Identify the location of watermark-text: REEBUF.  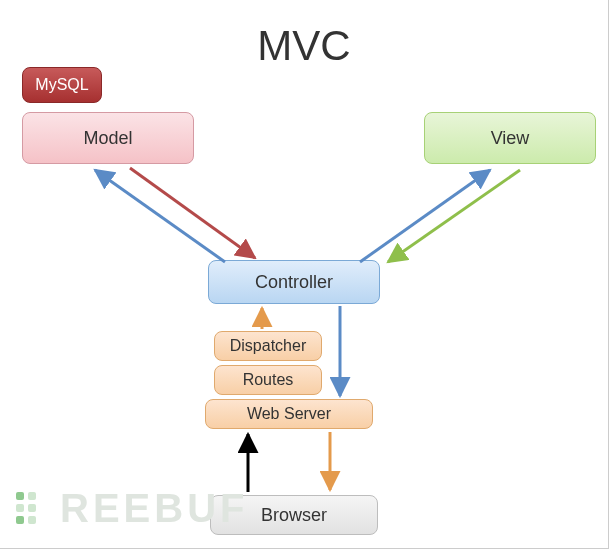
(154, 508).